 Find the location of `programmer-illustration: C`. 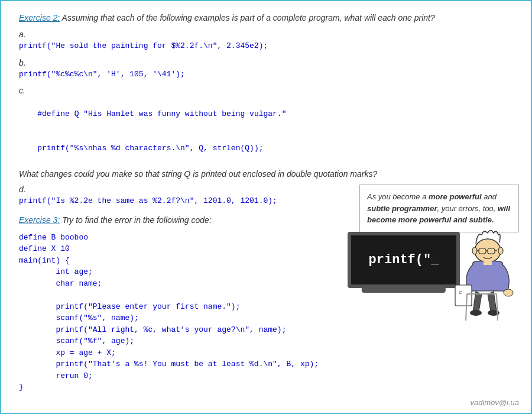

programmer-illustration: C is located at coordinates (482, 285).